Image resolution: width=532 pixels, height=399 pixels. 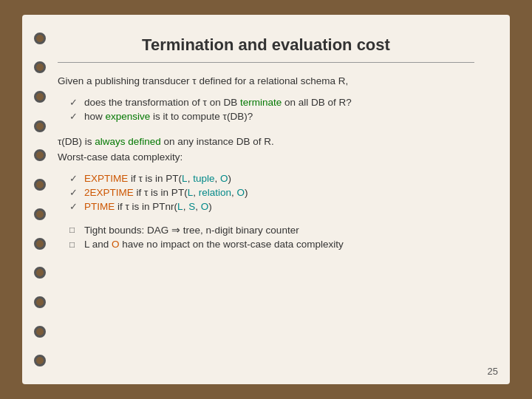 I want to click on pt-l2: L, so click(x=191, y=192).